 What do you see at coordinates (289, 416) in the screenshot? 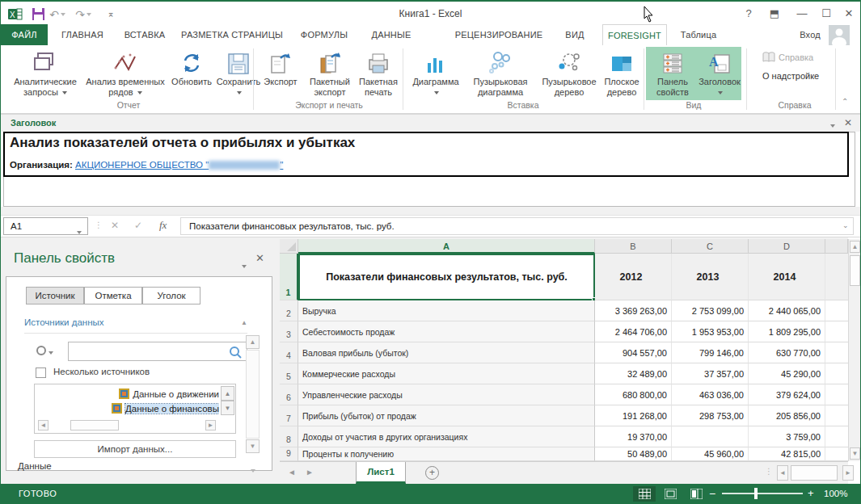
I see `row-header: 7` at bounding box center [289, 416].